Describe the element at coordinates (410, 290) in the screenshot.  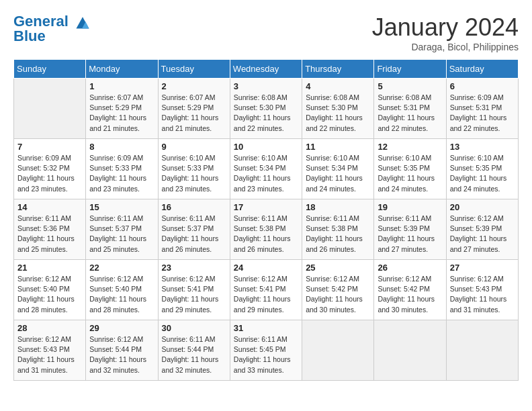
I see `day-cell: 26 Sunrise: 6:12 AM Sunset: 5:42 PM Dayl…` at that location.